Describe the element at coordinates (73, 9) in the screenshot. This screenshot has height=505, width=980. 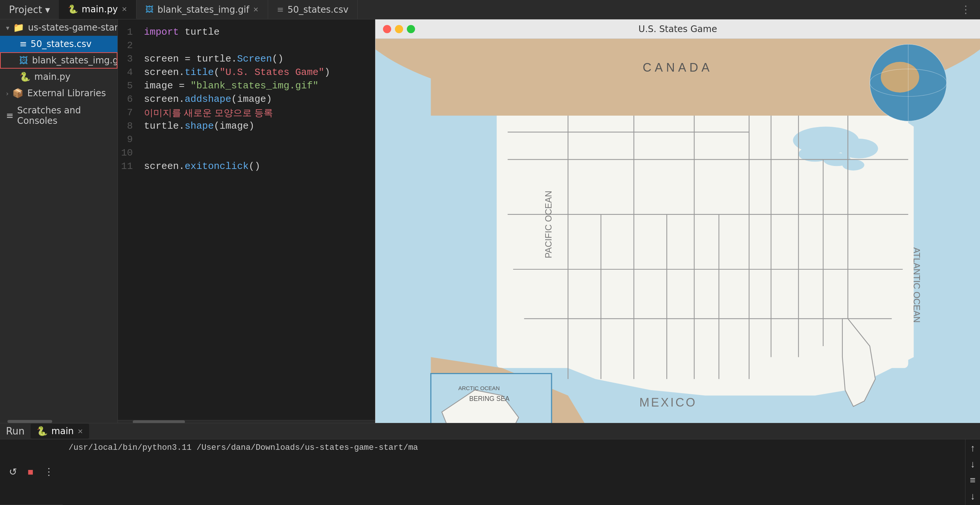
I see `py-icon: 🐍` at that location.